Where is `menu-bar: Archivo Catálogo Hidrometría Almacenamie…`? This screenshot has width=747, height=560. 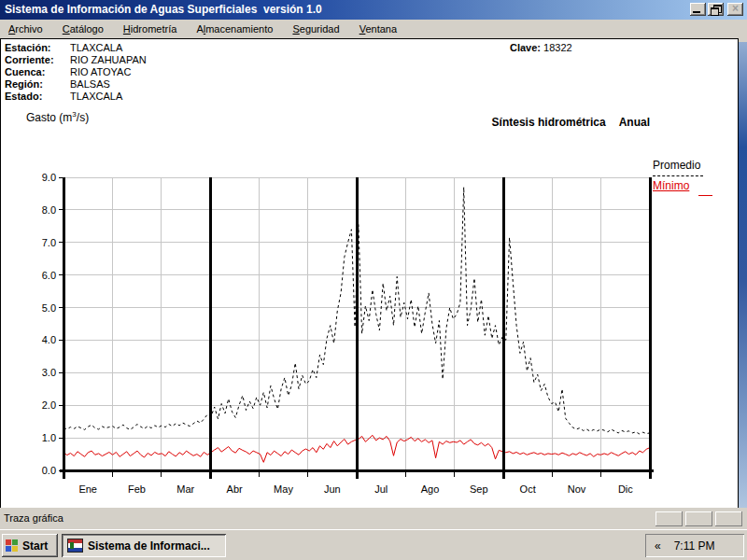 menu-bar: Archivo Catálogo Hidrometría Almacenamie… is located at coordinates (374, 29).